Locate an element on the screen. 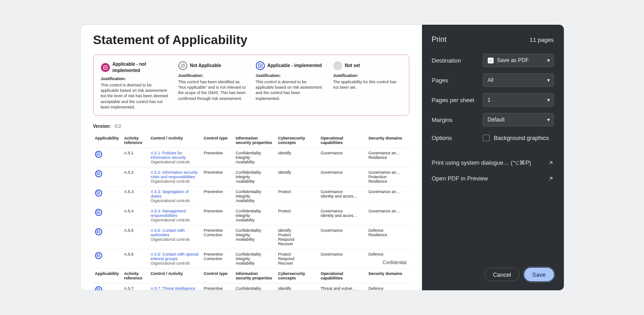 The height and width of the screenshot is (315, 644). table-row: A.5.7A.5.7: Threat intelligencePreventiv… is located at coordinates (251, 287).